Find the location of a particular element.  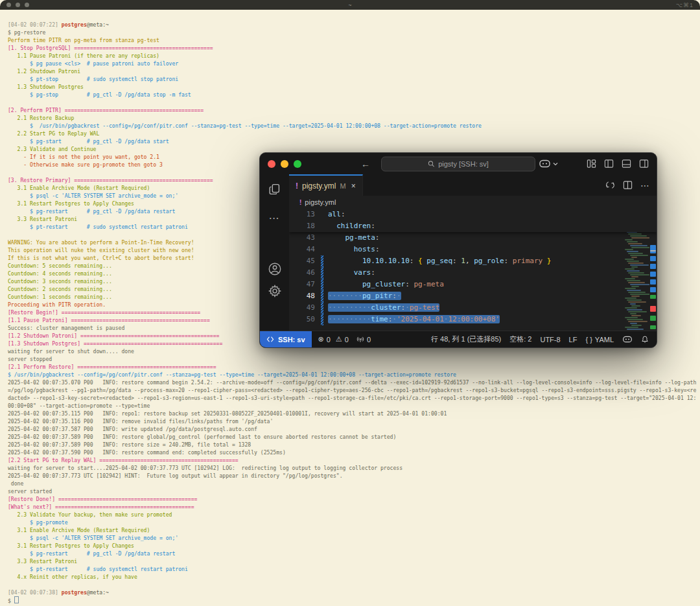

toggle-panel-icon is located at coordinates (626, 163).